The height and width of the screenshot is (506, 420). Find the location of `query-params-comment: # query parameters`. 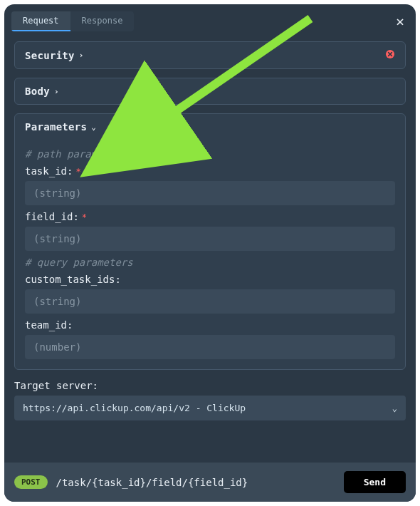

query-params-comment: # query parameters is located at coordinates (210, 262).